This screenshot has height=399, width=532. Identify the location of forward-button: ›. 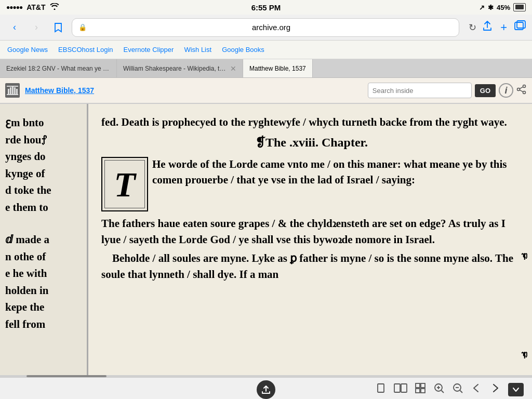
(36, 28).